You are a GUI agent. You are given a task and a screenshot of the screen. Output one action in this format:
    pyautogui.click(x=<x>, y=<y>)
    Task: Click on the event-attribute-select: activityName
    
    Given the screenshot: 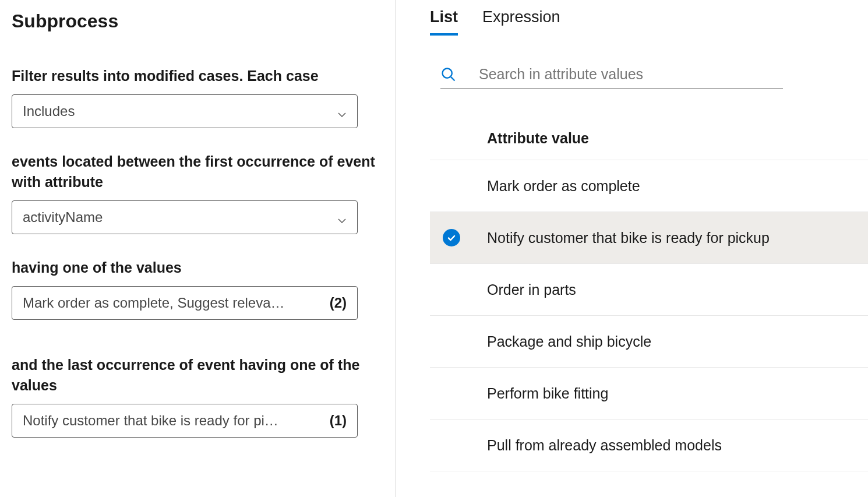 What is the action you would take?
    pyautogui.click(x=185, y=217)
    